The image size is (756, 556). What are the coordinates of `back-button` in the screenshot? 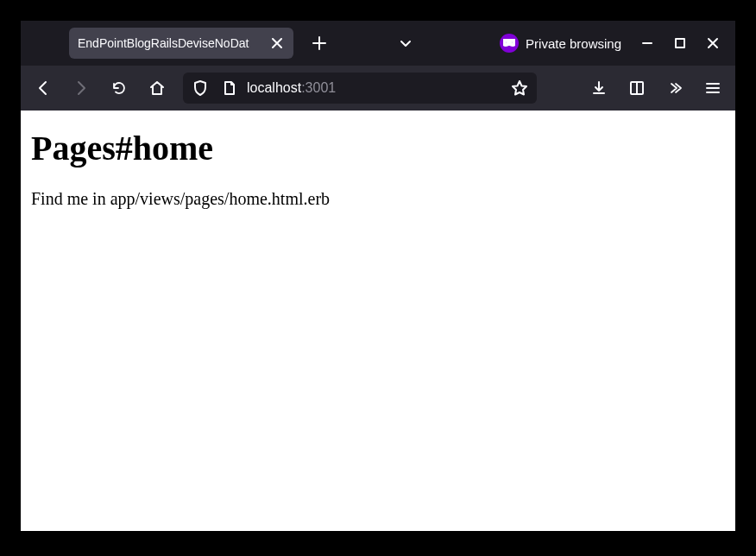 It's located at (43, 88).